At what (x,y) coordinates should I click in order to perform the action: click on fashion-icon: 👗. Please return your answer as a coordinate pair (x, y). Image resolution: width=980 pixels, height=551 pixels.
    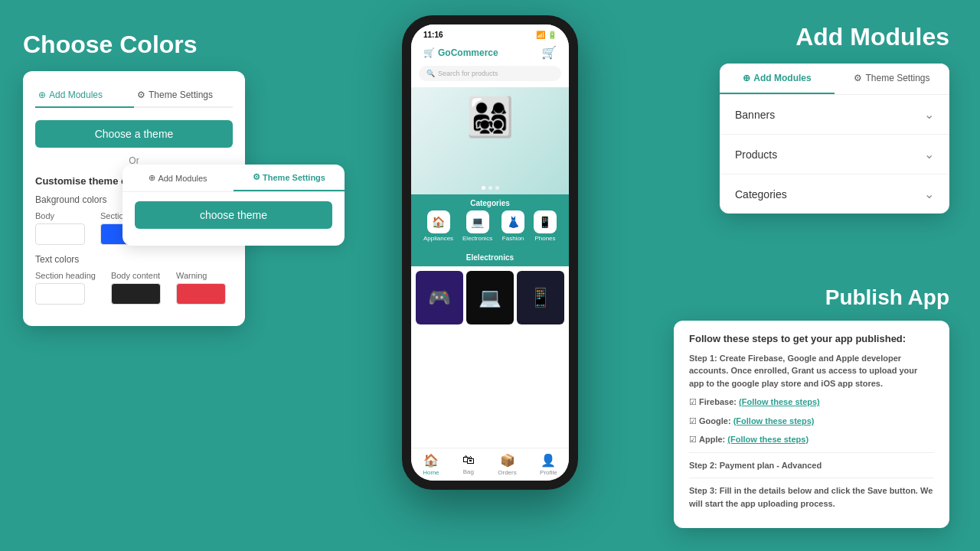
    Looking at the image, I should click on (513, 222).